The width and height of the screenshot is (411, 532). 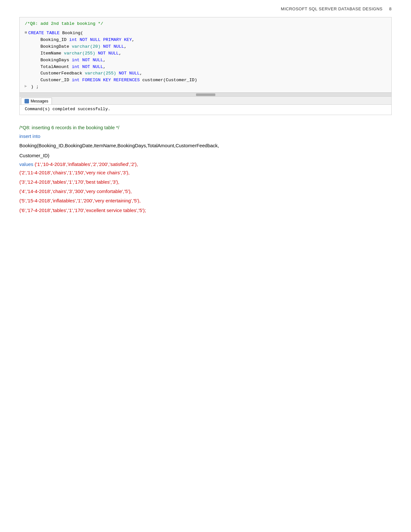 I want to click on field-customerfeedback: CustomerFeedback varchar(255) NOT NULL ,, so click(x=206, y=73).